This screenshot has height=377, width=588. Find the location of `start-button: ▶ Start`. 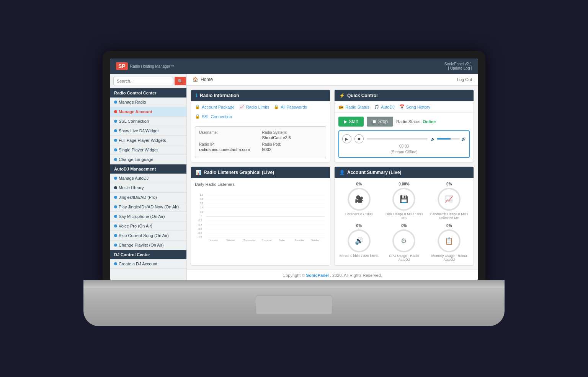

start-button: ▶ Start is located at coordinates (351, 122).